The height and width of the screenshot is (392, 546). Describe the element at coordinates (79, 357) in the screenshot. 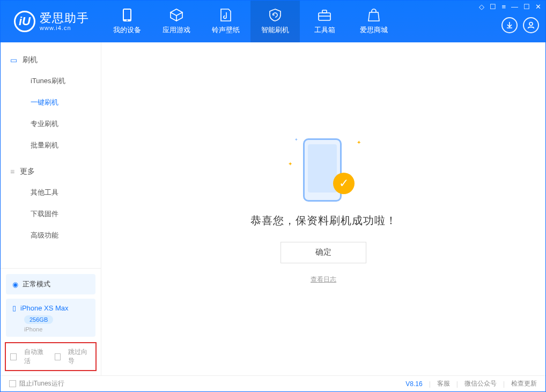

I see `option-skip-guide-label: 跳过向导` at that location.